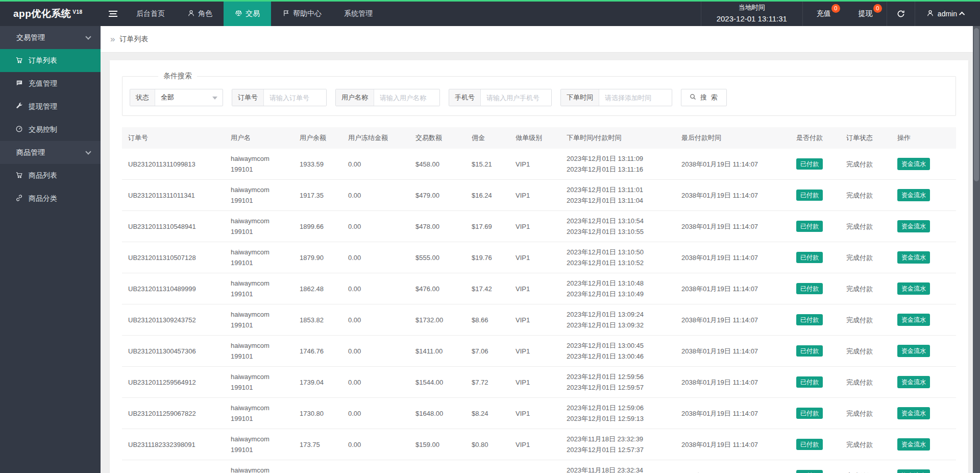  What do you see at coordinates (247, 14) in the screenshot?
I see `nav-item-trade: 交易` at bounding box center [247, 14].